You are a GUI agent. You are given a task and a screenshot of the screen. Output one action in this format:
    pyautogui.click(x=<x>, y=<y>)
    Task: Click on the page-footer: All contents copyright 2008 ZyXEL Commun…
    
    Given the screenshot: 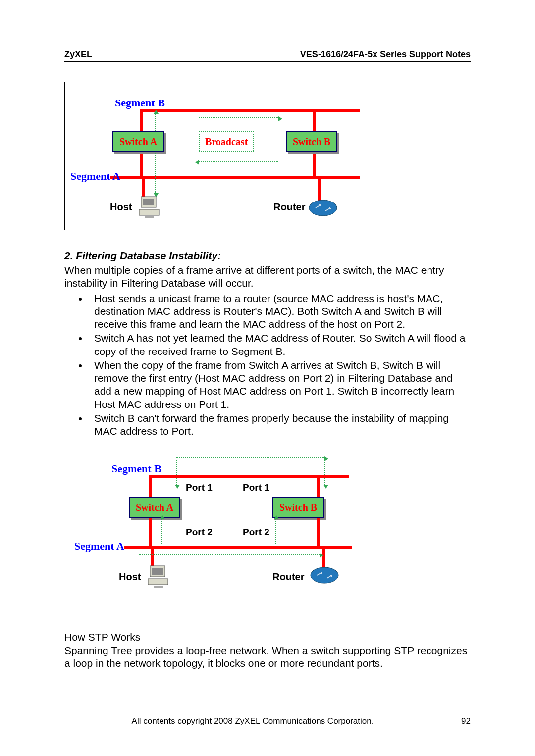 What is the action you would take?
    pyautogui.click(x=268, y=721)
    